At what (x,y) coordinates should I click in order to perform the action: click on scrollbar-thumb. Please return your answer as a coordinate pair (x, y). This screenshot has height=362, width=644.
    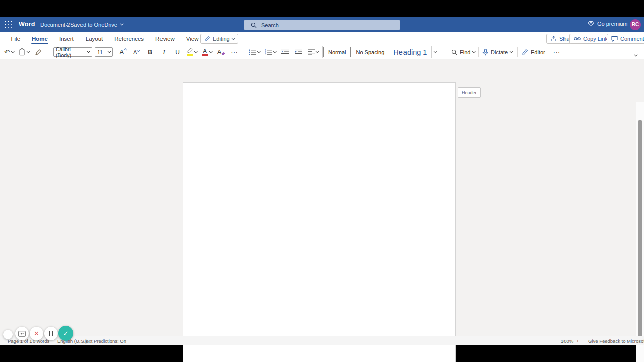
    Looking at the image, I should click on (640, 229).